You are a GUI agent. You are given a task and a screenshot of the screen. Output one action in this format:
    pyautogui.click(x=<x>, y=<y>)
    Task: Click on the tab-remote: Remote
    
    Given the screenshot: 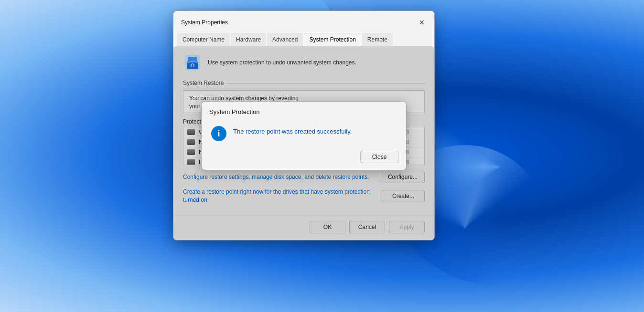 What is the action you would take?
    pyautogui.click(x=377, y=40)
    